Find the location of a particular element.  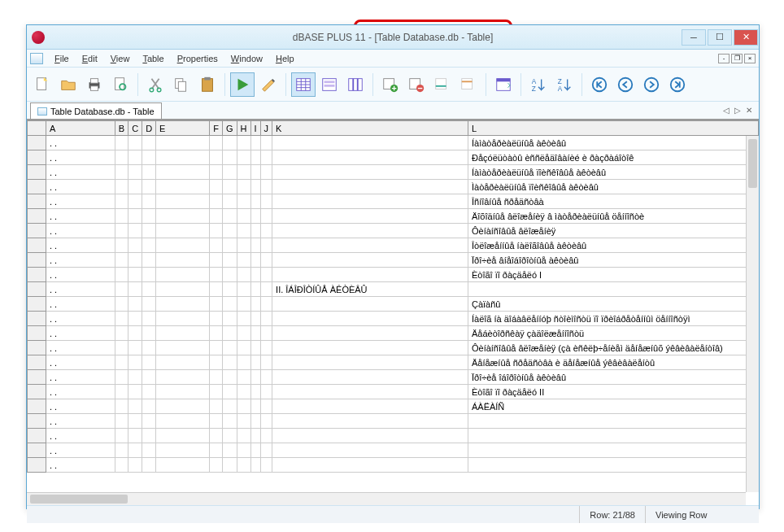

new-doc-button is located at coordinates (42, 85).